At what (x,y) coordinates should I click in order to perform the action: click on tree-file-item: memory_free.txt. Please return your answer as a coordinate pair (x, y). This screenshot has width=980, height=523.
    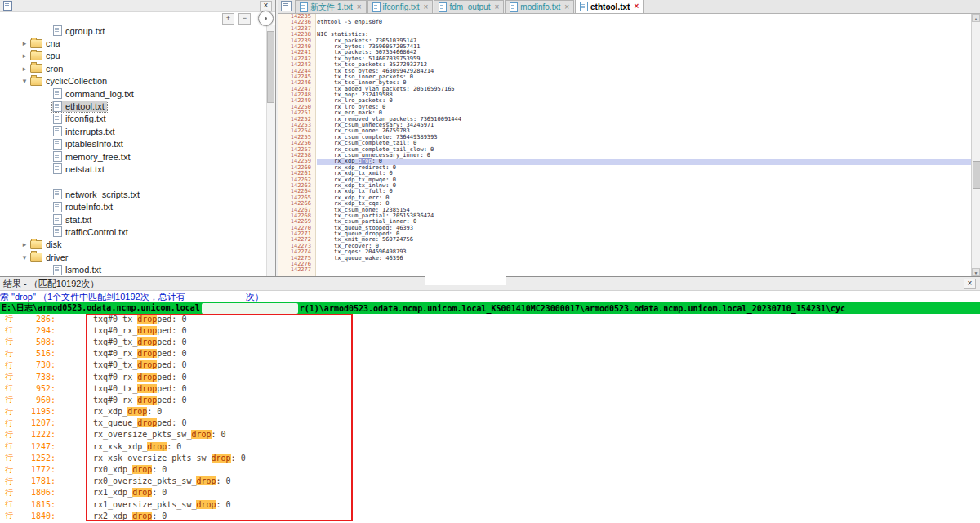
    Looking at the image, I should click on (134, 157).